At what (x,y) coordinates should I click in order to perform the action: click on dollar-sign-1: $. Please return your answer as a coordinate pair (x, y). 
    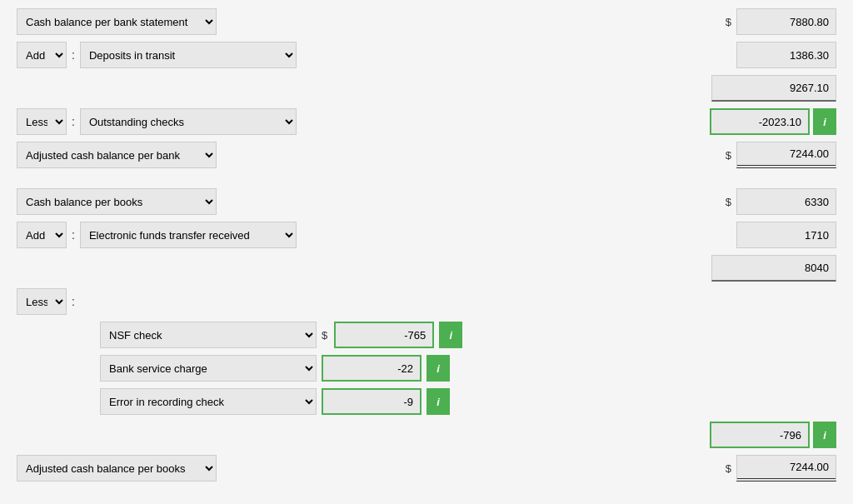
    Looking at the image, I should click on (728, 22).